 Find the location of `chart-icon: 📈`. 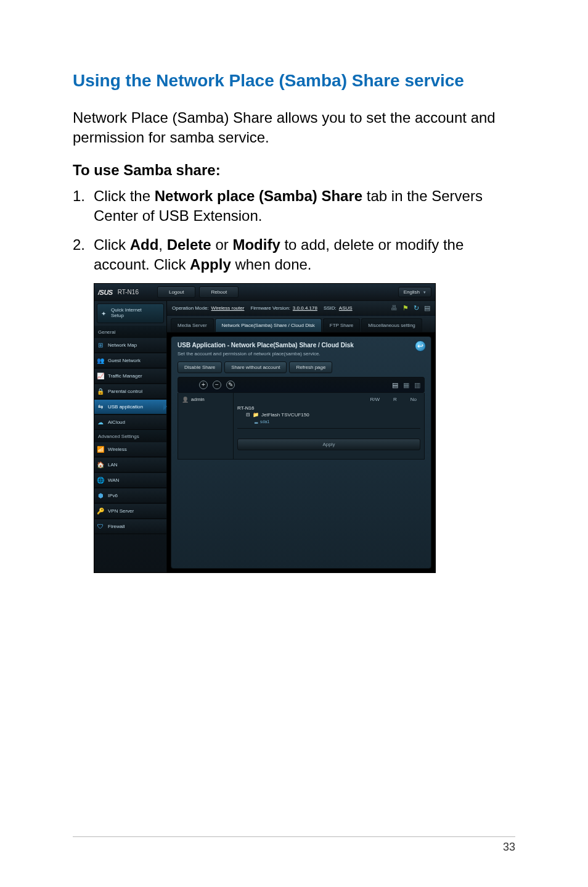

chart-icon: 📈 is located at coordinates (100, 376).